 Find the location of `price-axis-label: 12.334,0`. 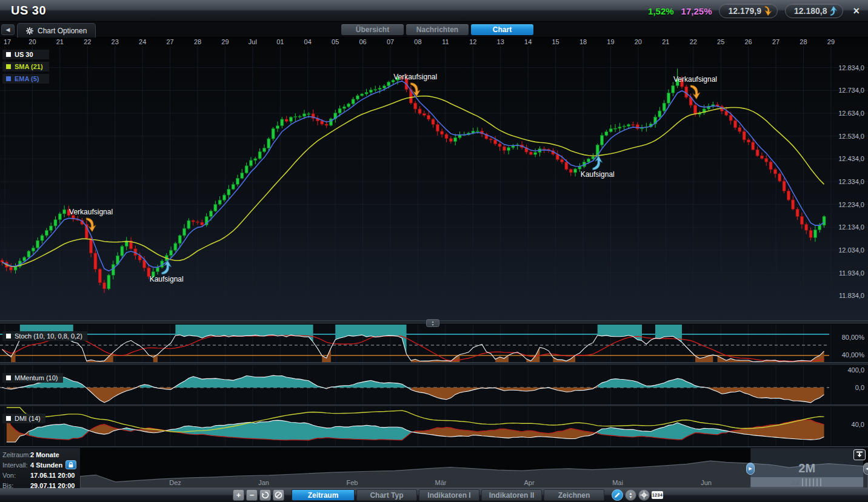

price-axis-label: 12.334,0 is located at coordinates (851, 182).